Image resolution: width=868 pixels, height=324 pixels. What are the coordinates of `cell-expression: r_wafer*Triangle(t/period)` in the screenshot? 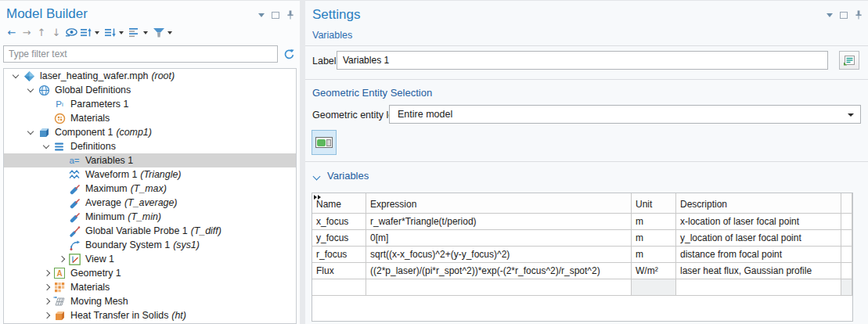 It's located at (499, 222).